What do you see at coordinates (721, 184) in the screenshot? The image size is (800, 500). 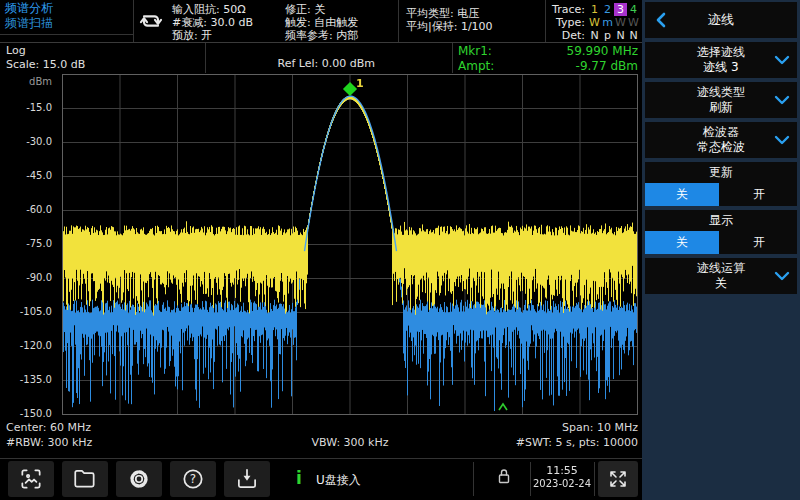 I see `menu-item-update-toggle: 更新 关 开` at bounding box center [721, 184].